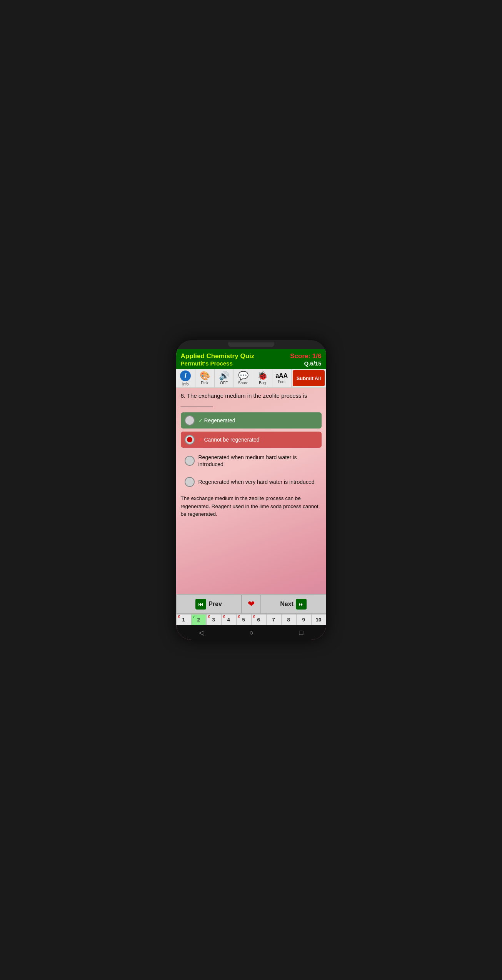 The height and width of the screenshot is (980, 502). I want to click on pink-label: Pink, so click(205, 383).